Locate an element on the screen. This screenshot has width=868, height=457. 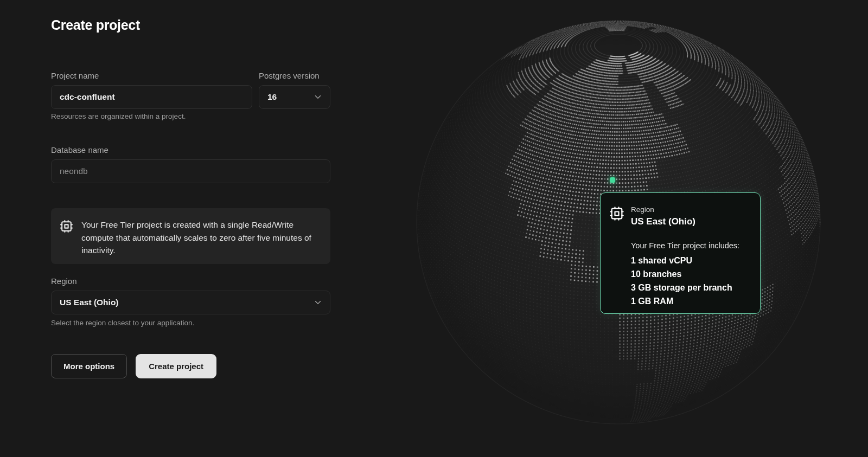
postgres-version-select: 16 is located at coordinates (295, 97).